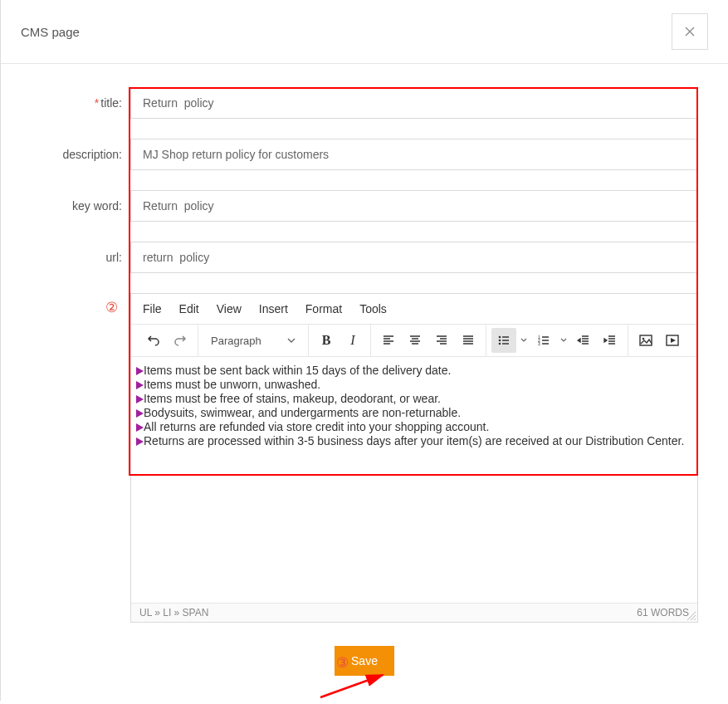 This screenshot has width=728, height=704. Describe the element at coordinates (442, 340) in the screenshot. I see `align-right-button` at that location.